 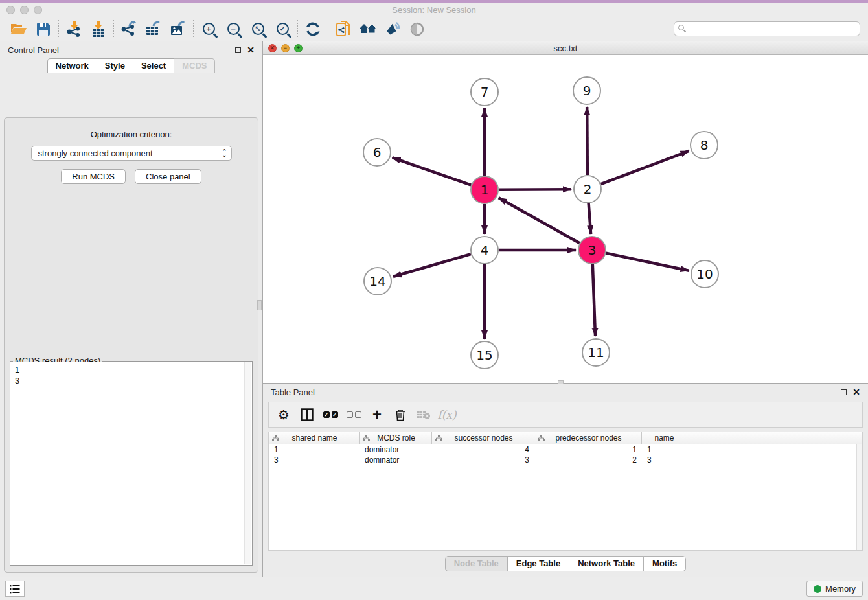 I want to click on column-header-MCDS-role: MCDS role, so click(x=396, y=438).